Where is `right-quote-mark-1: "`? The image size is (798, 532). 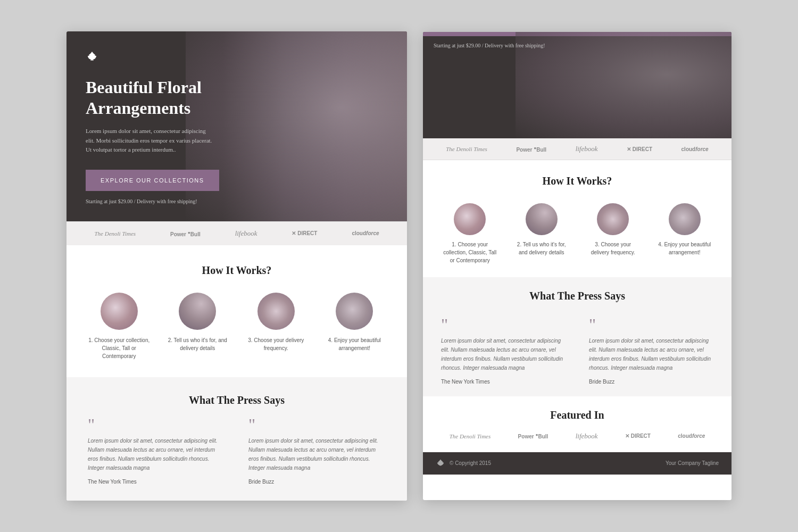 right-quote-mark-1: " is located at coordinates (503, 325).